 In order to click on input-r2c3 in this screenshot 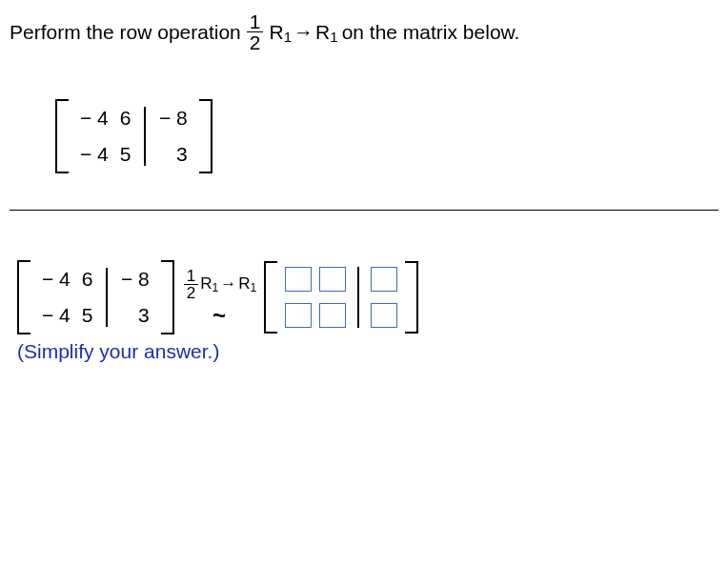, I will do `click(384, 315)`.